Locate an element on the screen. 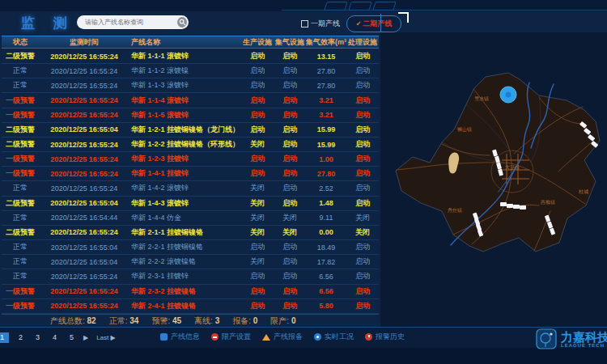 Image resolution: width=607 pixels, height=364 pixels. table-row: 一级预警 2020/12/25 16:55:24 华新 1-2-3 挂镀锌 启动… is located at coordinates (190, 159).